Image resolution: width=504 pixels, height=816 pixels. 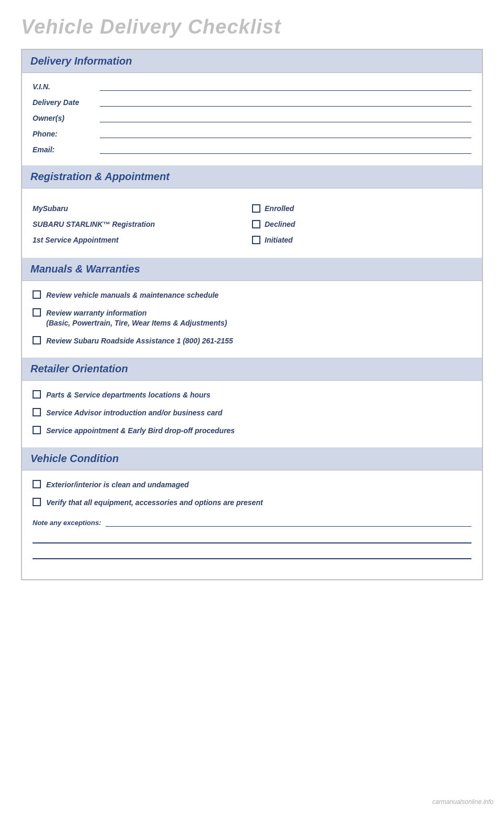 I want to click on delivery-date-line, so click(x=286, y=102).